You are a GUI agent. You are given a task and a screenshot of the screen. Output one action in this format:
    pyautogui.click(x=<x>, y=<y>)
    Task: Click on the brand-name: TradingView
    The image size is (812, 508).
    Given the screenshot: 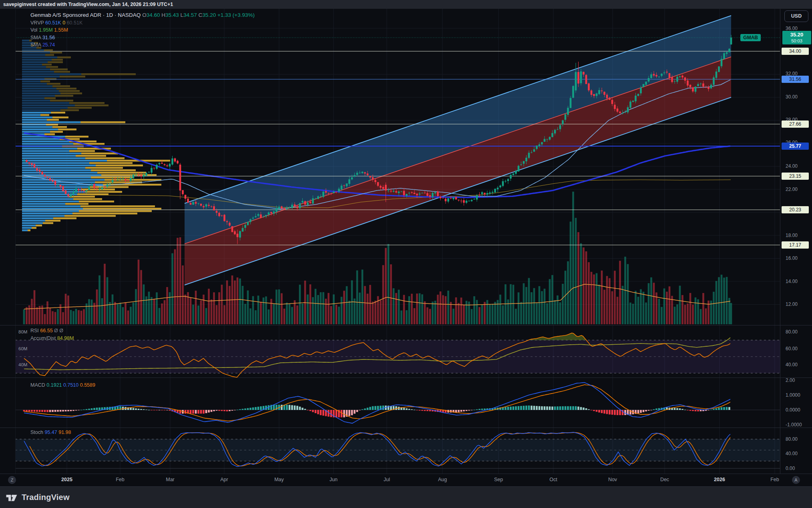 What is the action you would take?
    pyautogui.click(x=46, y=497)
    